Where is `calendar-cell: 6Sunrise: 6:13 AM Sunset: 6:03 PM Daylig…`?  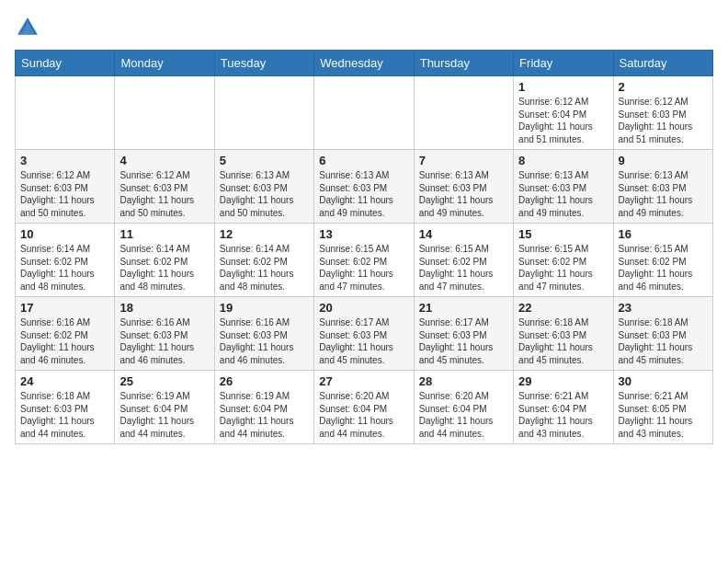 calendar-cell: 6Sunrise: 6:13 AM Sunset: 6:03 PM Daylig… is located at coordinates (364, 187).